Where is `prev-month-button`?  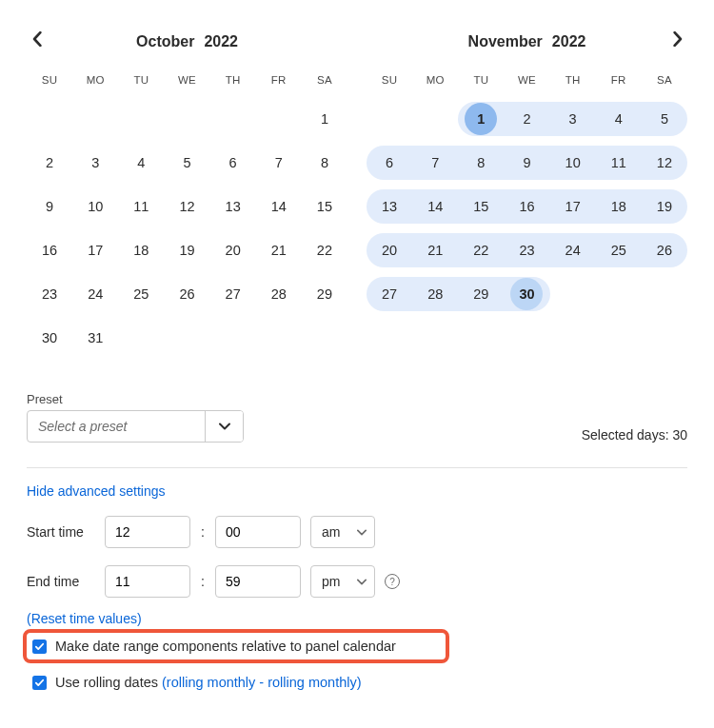
prev-month-button is located at coordinates (37, 39).